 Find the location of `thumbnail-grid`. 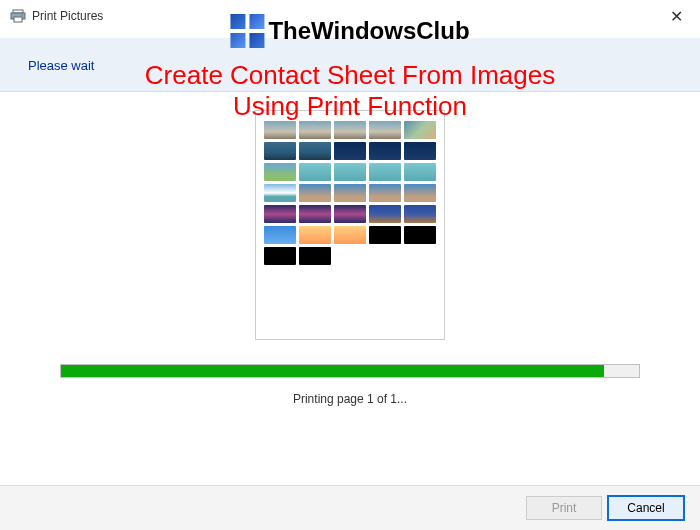

thumbnail-grid is located at coordinates (350, 193).